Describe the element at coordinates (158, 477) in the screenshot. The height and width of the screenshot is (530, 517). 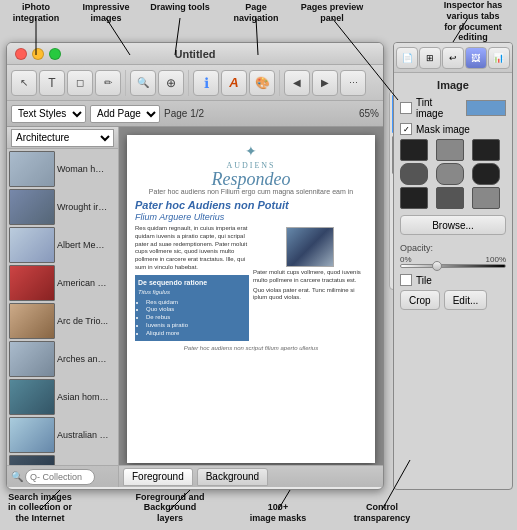
I see `foreground-tab: Foreground` at that location.